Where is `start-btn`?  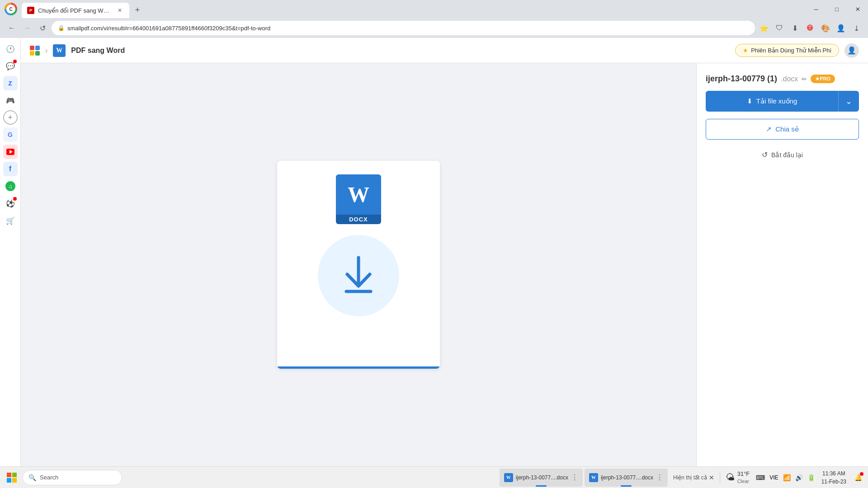
start-btn is located at coordinates (12, 478).